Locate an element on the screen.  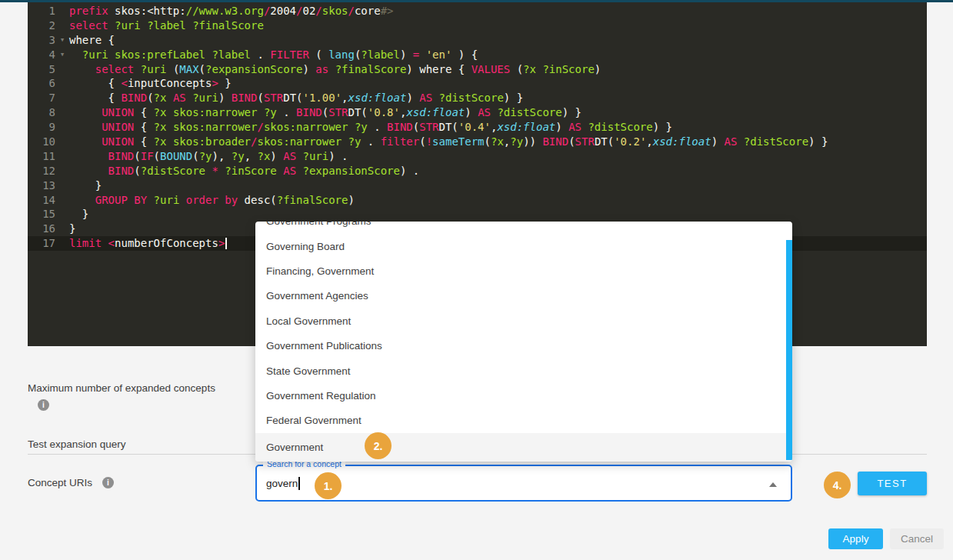
line-number: 16 is located at coordinates (42, 229).